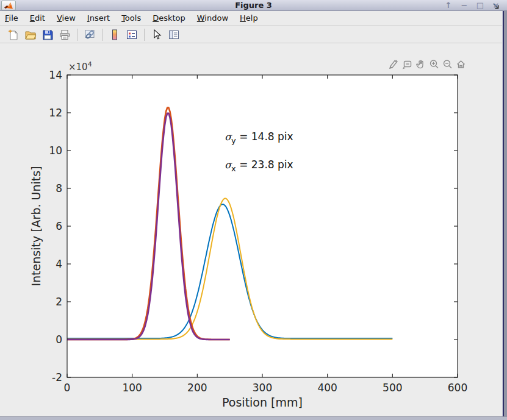 The image size is (507, 420). Describe the element at coordinates (480, 5) in the screenshot. I see `maximize-button: □` at that location.